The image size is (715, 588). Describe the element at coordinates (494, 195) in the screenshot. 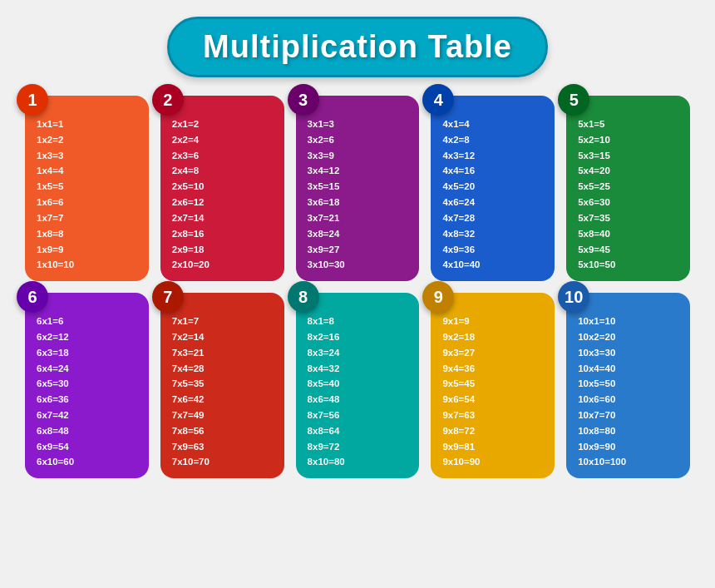

I see `table-equations-4: 4x1=44x2=84x3=124x4=164x5=204x6=244x7=28…` at that location.